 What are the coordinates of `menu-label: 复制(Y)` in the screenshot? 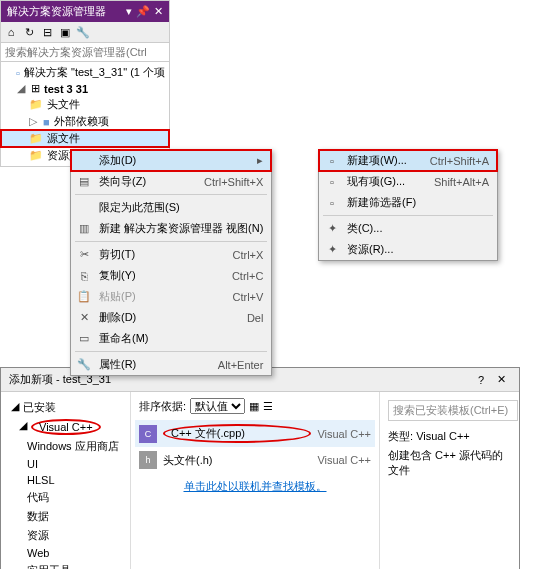 It's located at (156, 276).